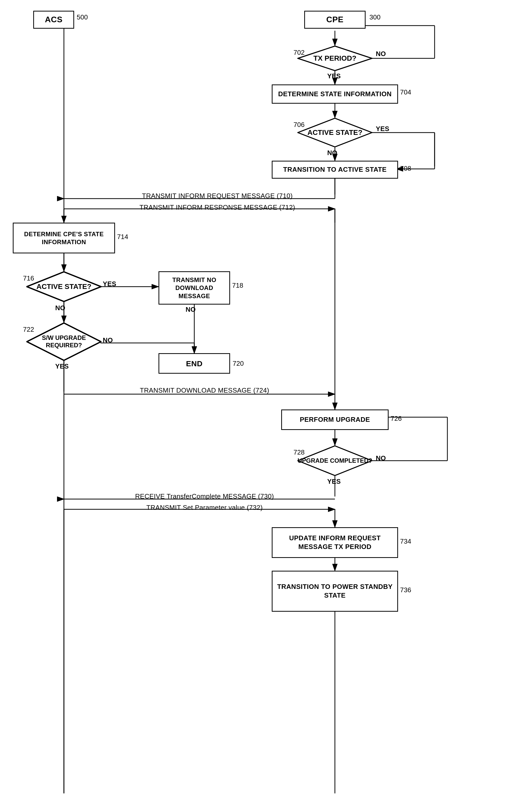 Image resolution: width=532 pixels, height=798 pixels. Describe the element at coordinates (396, 418) in the screenshot. I see `perform-upgrade-ref: 726` at that location.